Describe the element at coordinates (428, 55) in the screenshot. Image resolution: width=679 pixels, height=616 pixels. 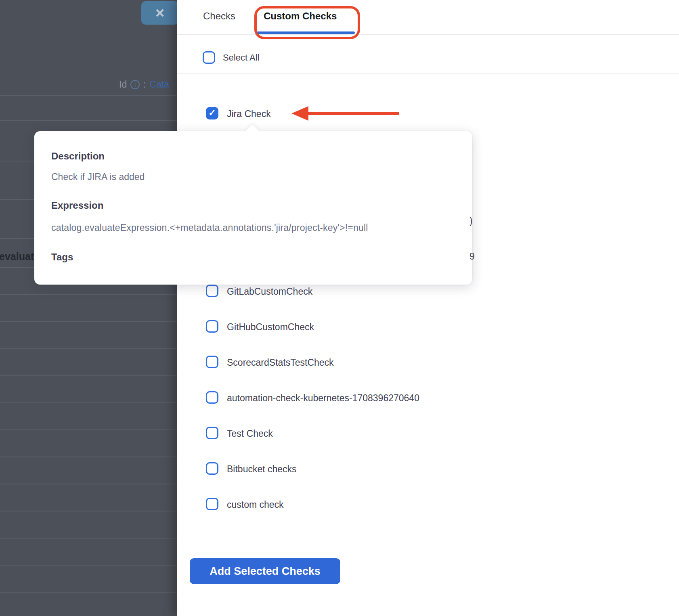
I see `select-all-row: Select All` at that location.